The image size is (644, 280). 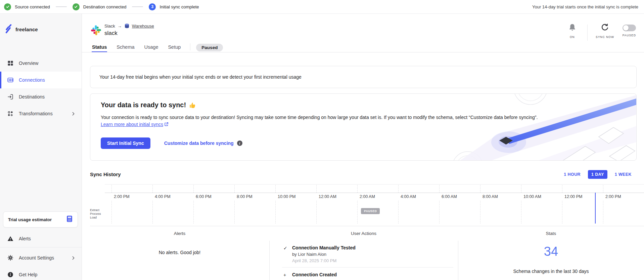 I want to click on user-action-author: by Lior Naim Alon, so click(x=314, y=279).